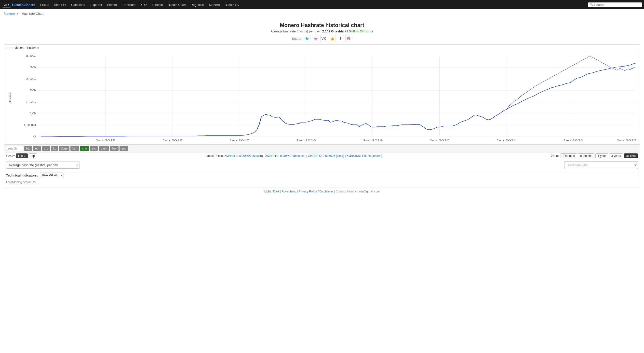 The width and height of the screenshot is (644, 353). Describe the element at coordinates (94, 148) in the screenshot. I see `coin-etc: etc` at that location.